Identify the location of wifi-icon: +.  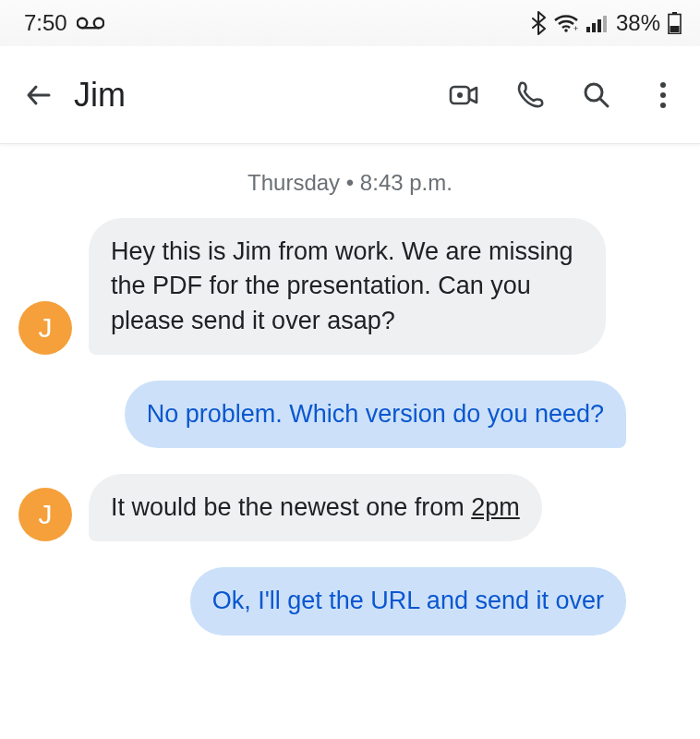
(566, 23).